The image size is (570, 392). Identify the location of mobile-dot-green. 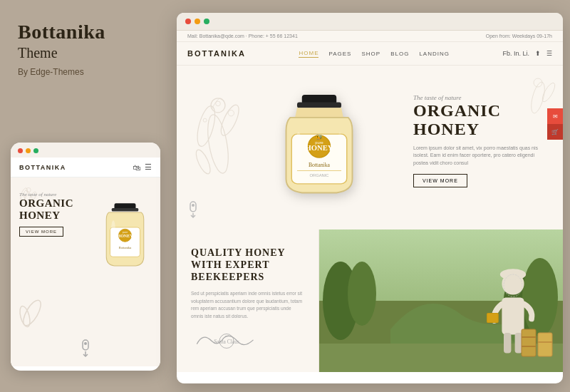
(36, 151).